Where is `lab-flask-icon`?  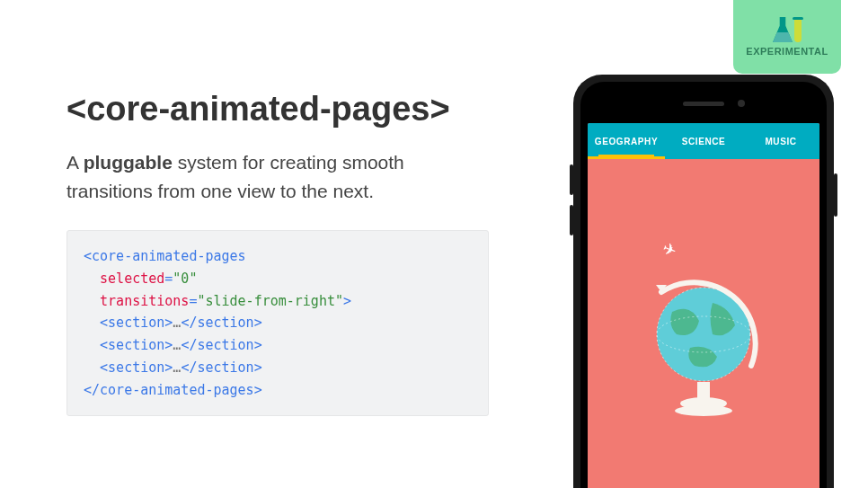
lab-flask-icon is located at coordinates (787, 30).